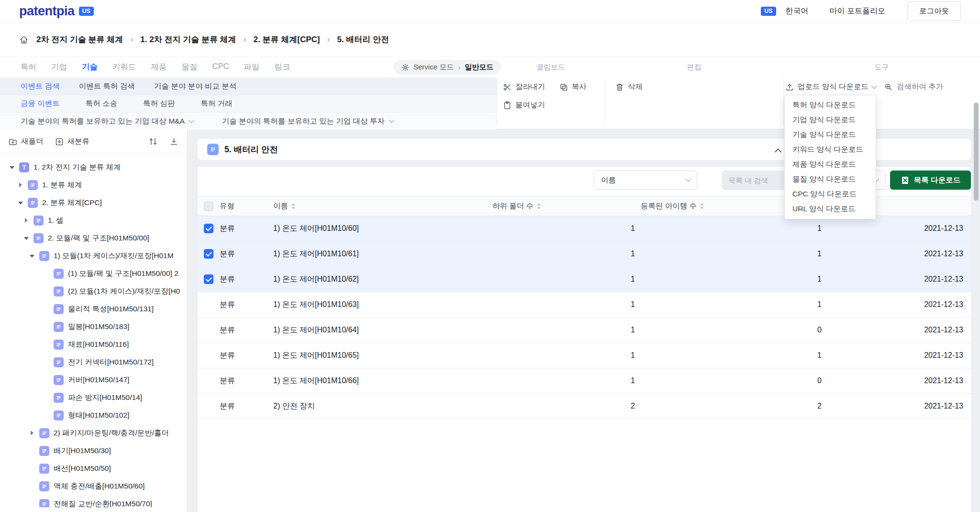  Describe the element at coordinates (94, 274) in the screenshot. I see `tree-node: (1) 모듈/팩 및 구조[H01M50/00] 2` at that location.